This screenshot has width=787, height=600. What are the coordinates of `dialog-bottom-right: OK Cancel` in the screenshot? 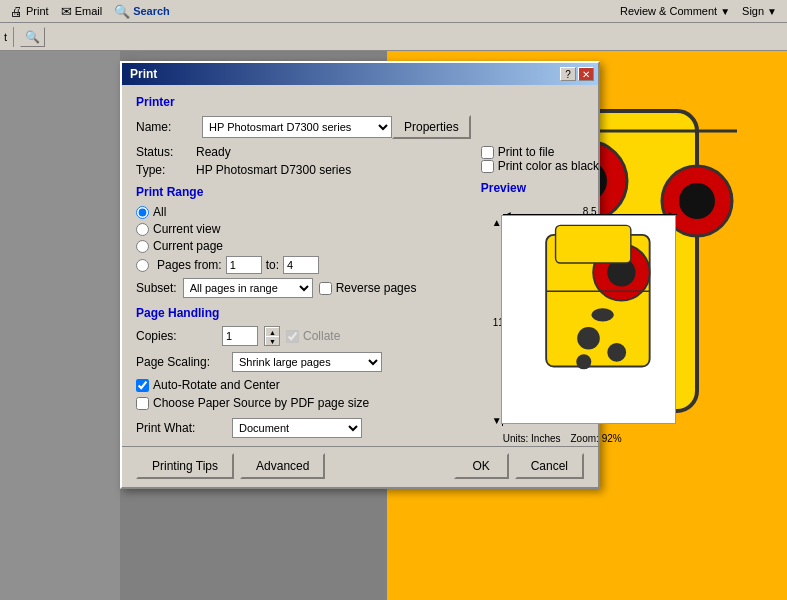 It's located at (519, 466).